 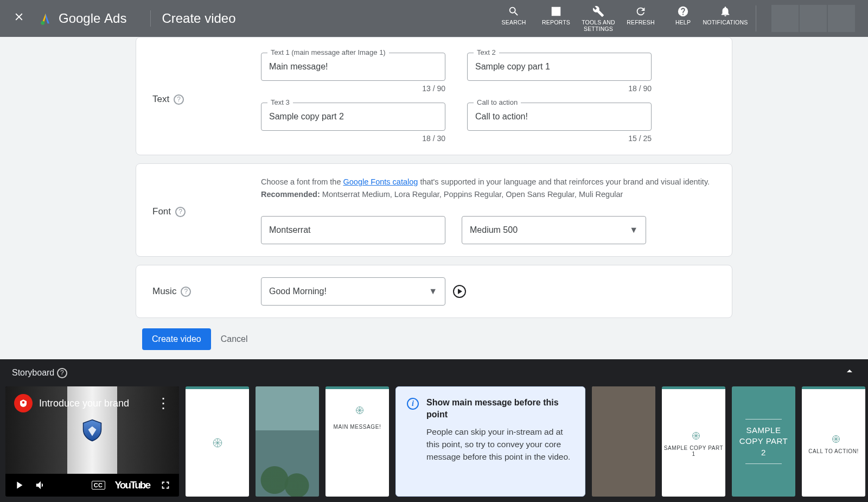 What do you see at coordinates (353, 117) in the screenshot?
I see `text3-input` at bounding box center [353, 117].